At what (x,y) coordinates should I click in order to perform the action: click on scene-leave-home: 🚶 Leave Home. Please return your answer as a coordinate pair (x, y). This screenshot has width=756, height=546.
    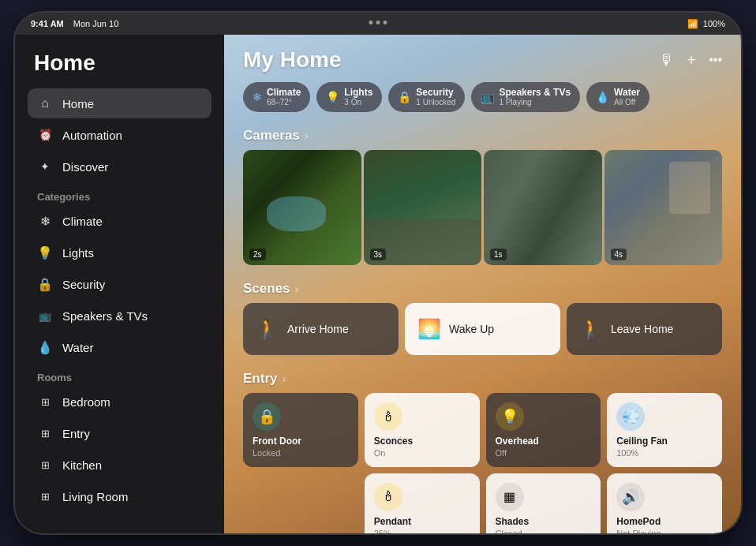
    Looking at the image, I should click on (644, 329).